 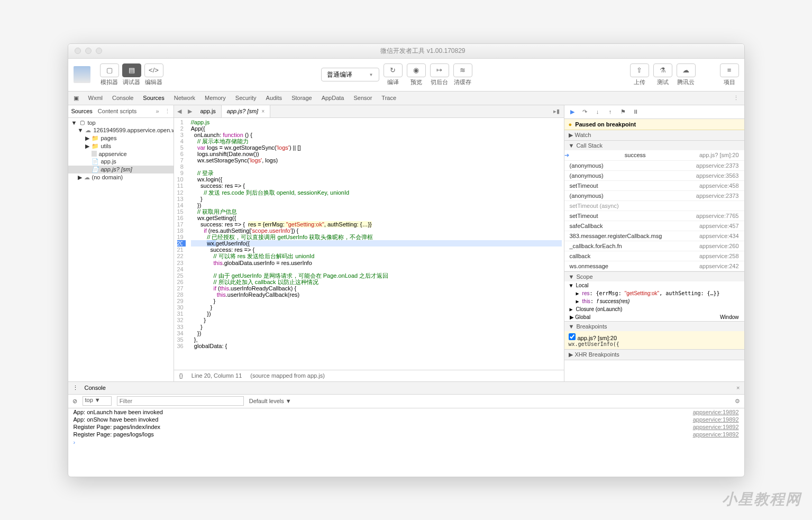 I want to click on tree-appjs-sm: 📄 app.js? [sm], so click(x=121, y=169).